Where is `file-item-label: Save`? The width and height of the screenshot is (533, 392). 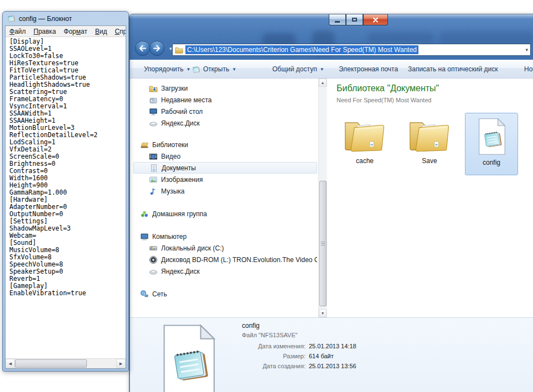 file-item-label: Save is located at coordinates (429, 161).